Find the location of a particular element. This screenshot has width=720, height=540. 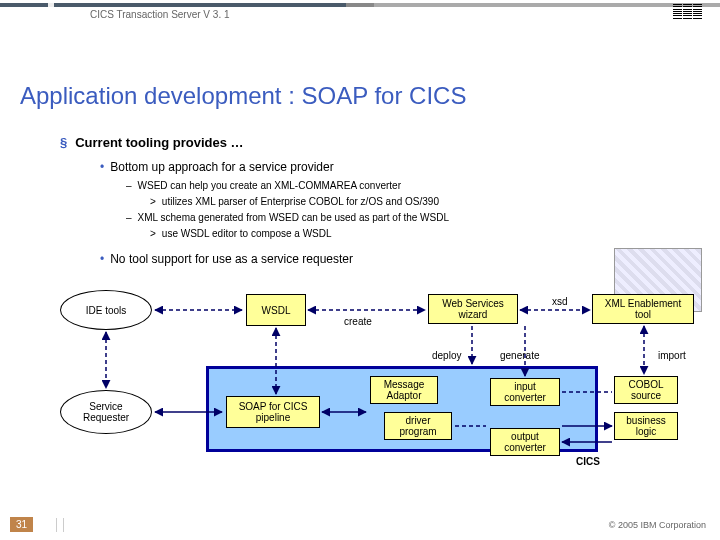

label-deploy: deploy is located at coordinates (446, 356).